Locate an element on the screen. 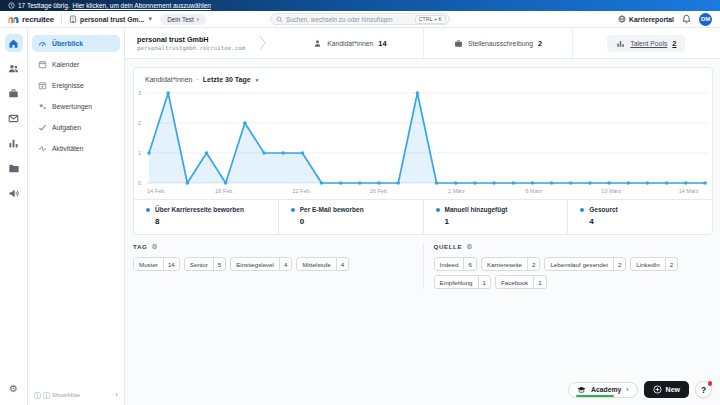 This screenshot has width=720, height=405. help-button: ? is located at coordinates (704, 390).